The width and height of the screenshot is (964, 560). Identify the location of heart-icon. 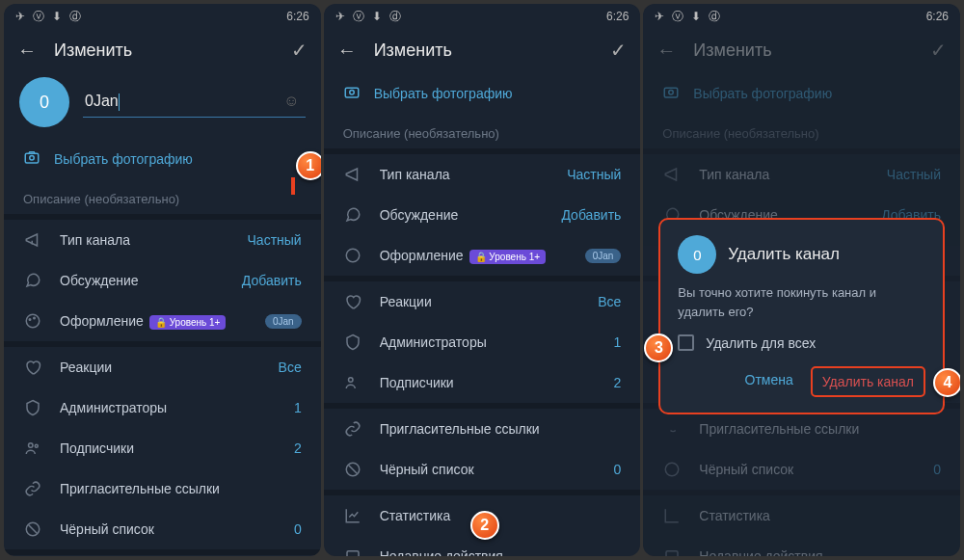
(33, 367).